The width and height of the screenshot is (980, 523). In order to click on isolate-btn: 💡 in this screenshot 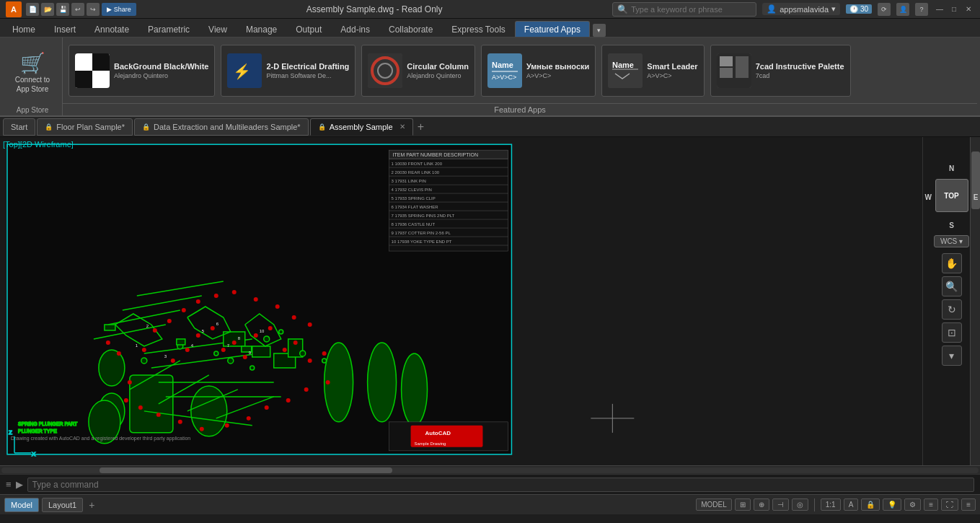, I will do `click(892, 505)`.